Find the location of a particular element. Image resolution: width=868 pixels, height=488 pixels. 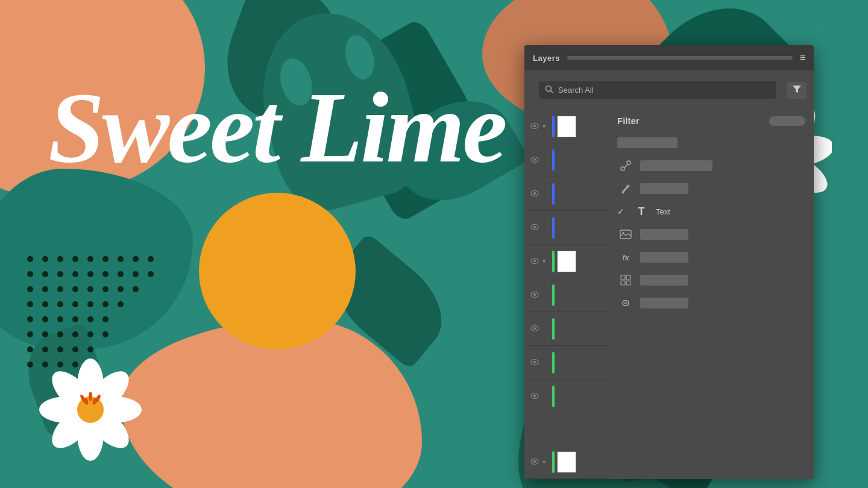

filter-toggle is located at coordinates (787, 121).